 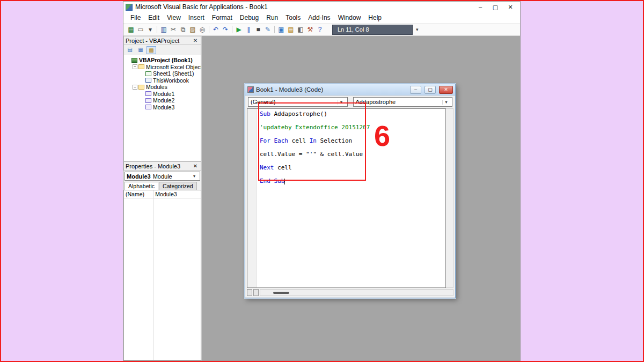 What do you see at coordinates (293, 18) in the screenshot?
I see `menu-tools: Tools` at bounding box center [293, 18].